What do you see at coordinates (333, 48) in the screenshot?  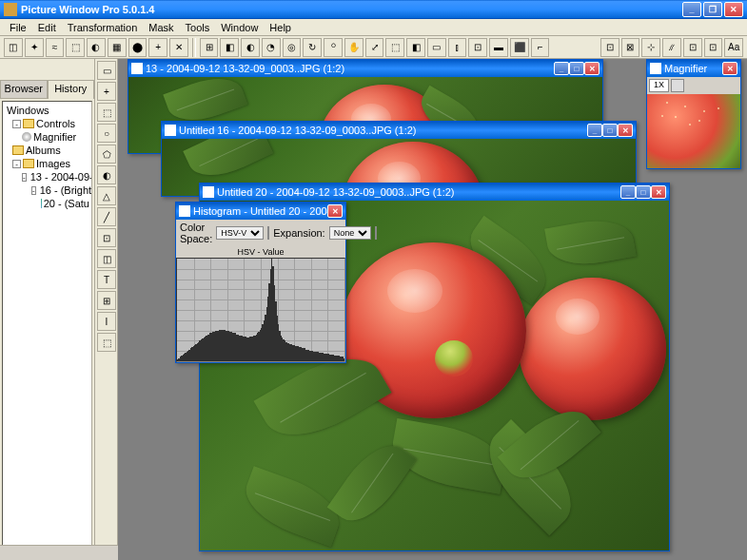 I see `tool-btn-g2-7: ᴼ` at bounding box center [333, 48].